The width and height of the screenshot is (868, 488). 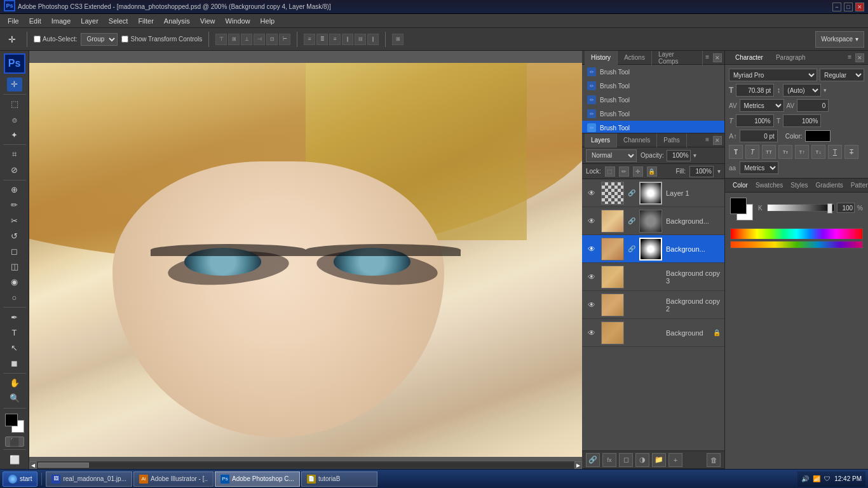 What do you see at coordinates (12, 39) in the screenshot?
I see `move-tool-icon: ✛` at bounding box center [12, 39].